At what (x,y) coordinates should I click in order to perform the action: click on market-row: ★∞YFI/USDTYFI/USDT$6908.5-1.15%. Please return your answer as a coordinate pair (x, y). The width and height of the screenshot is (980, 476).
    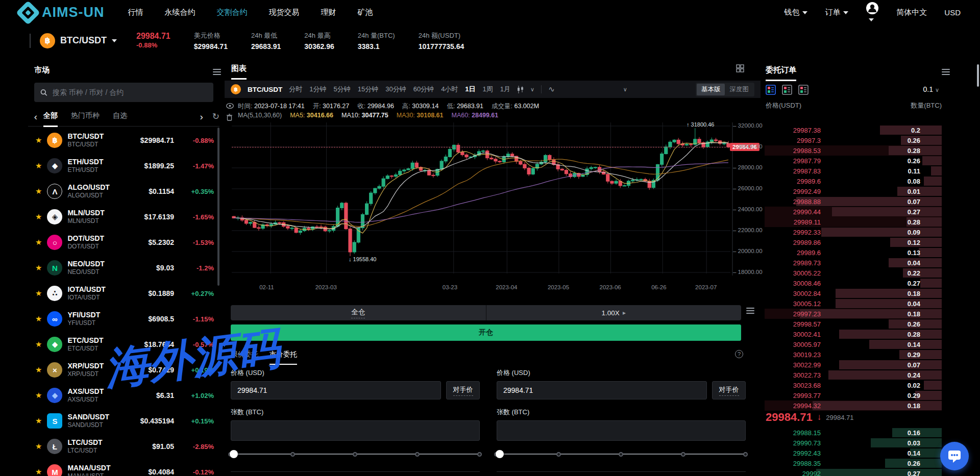
    Looking at the image, I should click on (122, 319).